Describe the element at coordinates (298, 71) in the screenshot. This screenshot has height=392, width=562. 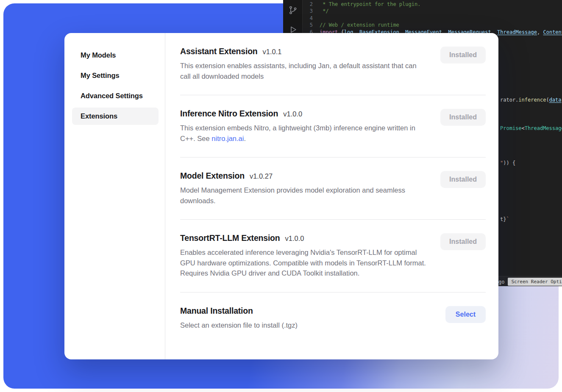
I see `description-text: This extension enables assistants, inclu…` at that location.